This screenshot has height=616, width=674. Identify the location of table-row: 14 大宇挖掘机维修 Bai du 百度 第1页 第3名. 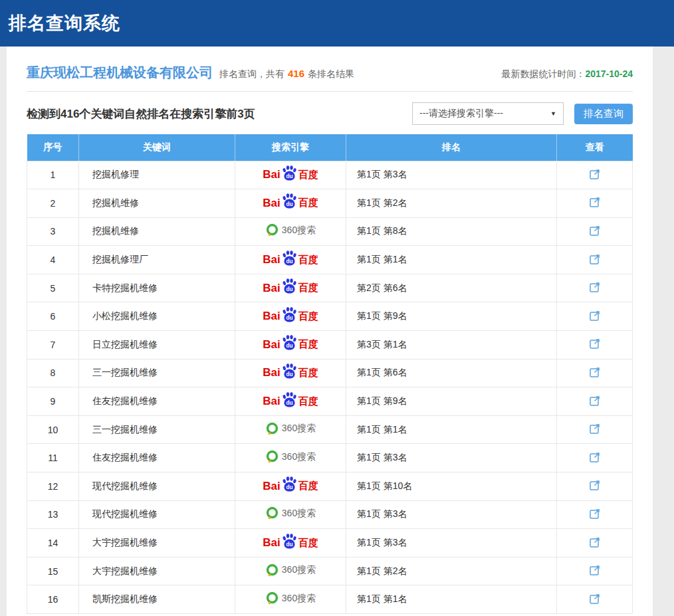
(330, 544).